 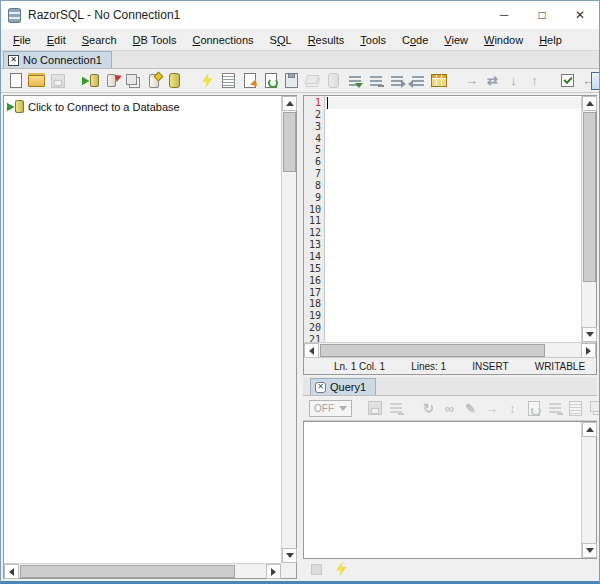 What do you see at coordinates (112, 80) in the screenshot?
I see `disconnect-icon` at bounding box center [112, 80].